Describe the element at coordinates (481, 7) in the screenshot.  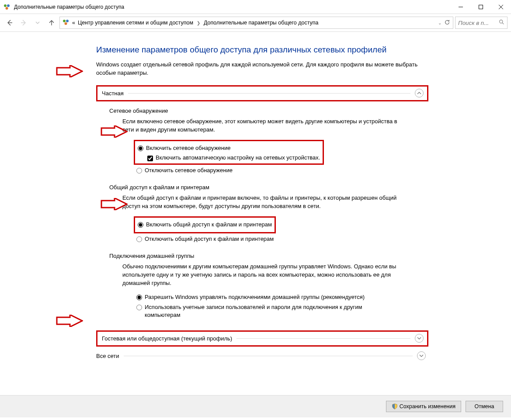
I see `maximize-button` at that location.